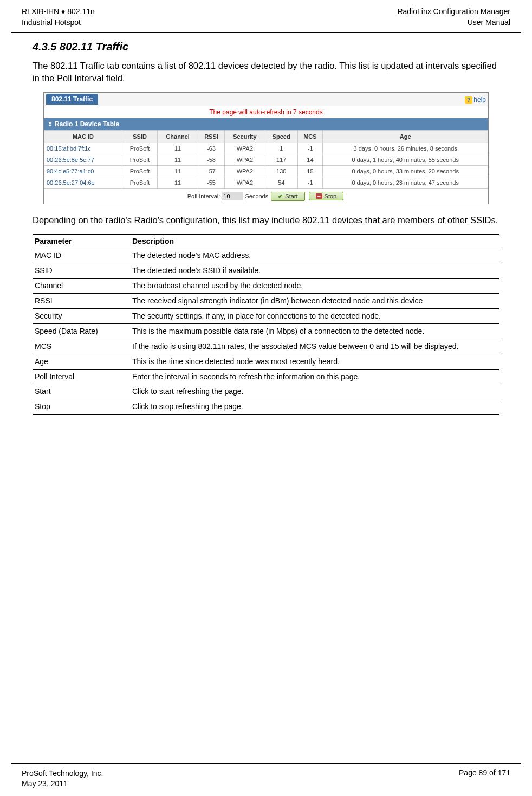  What do you see at coordinates (405, 183) in the screenshot?
I see `cell-age: 0 days, 0 hours, 23 minutes, 47 seconds` at bounding box center [405, 183].